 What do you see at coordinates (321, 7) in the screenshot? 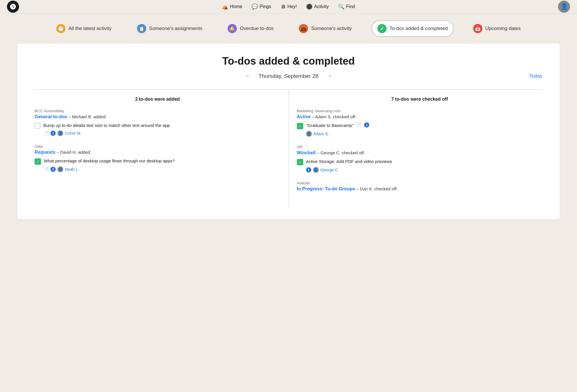
I see `nav-activity-label: Activity` at bounding box center [321, 7].